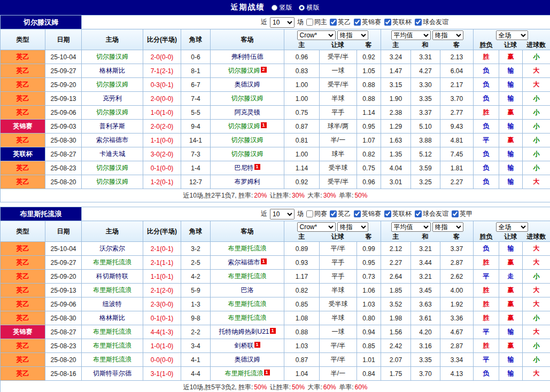 This screenshot has width=550, height=392. I want to click on match-date-cell: 25-08-16, so click(64, 374).